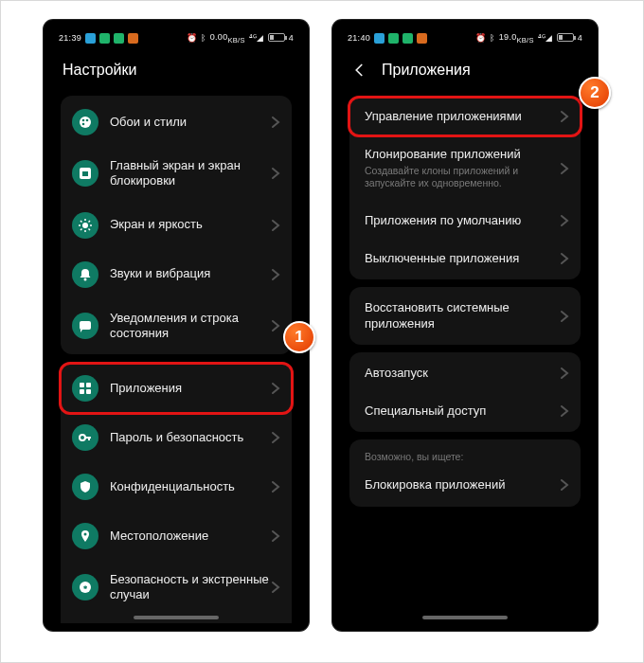 The image size is (644, 663). I want to click on settings-row: Обои и стили, so click(176, 122).